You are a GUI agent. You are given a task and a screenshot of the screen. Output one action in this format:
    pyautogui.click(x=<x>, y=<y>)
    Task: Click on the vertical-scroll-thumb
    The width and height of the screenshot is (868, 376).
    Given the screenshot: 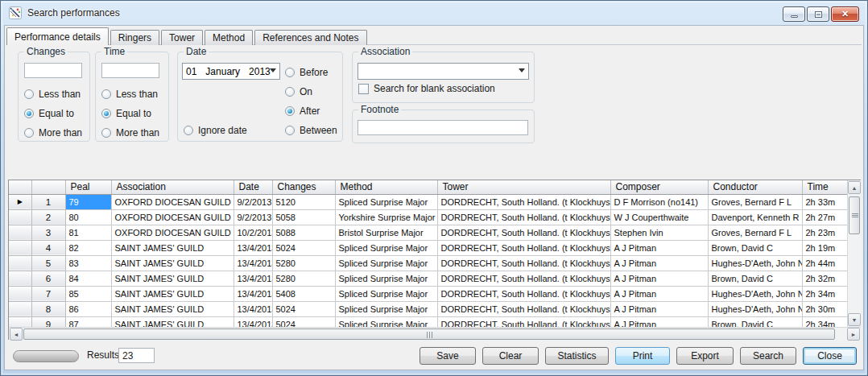 What is the action you would take?
    pyautogui.click(x=854, y=216)
    